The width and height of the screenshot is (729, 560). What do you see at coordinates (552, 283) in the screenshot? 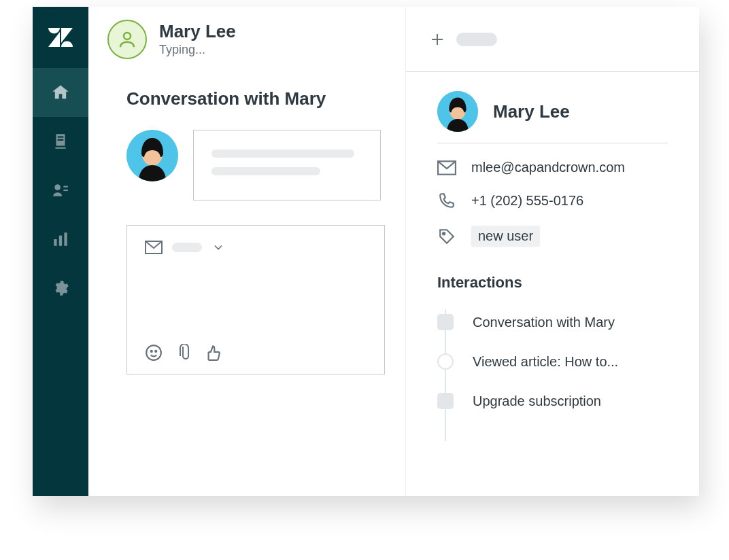
I see `interactions-heading: Interactions` at bounding box center [552, 283].